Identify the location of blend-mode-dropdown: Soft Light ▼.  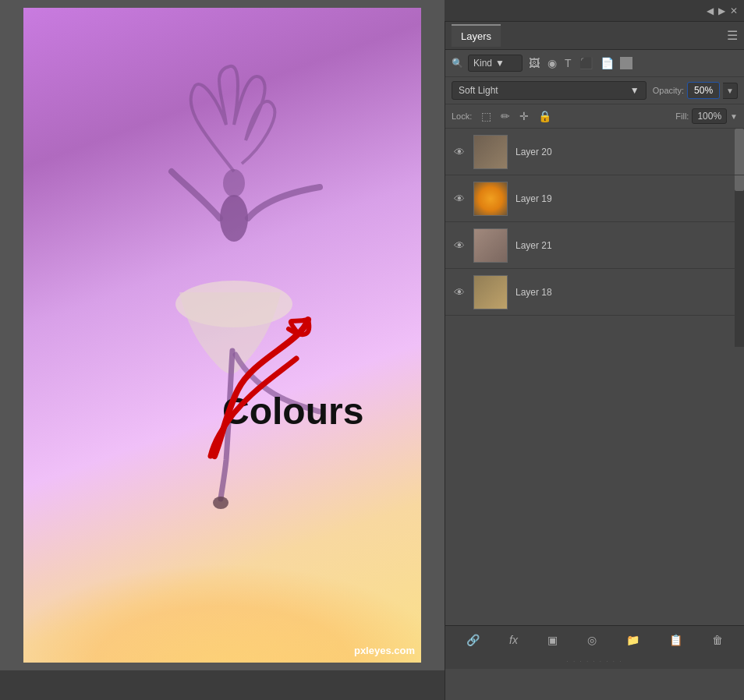
(549, 90).